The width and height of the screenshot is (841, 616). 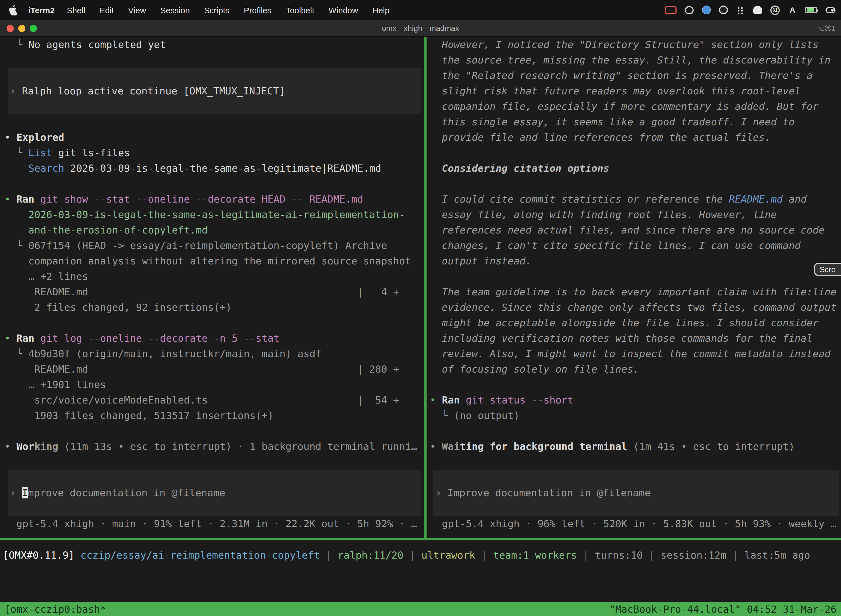 What do you see at coordinates (706, 10) in the screenshot?
I see `compass-app-icon` at bounding box center [706, 10].